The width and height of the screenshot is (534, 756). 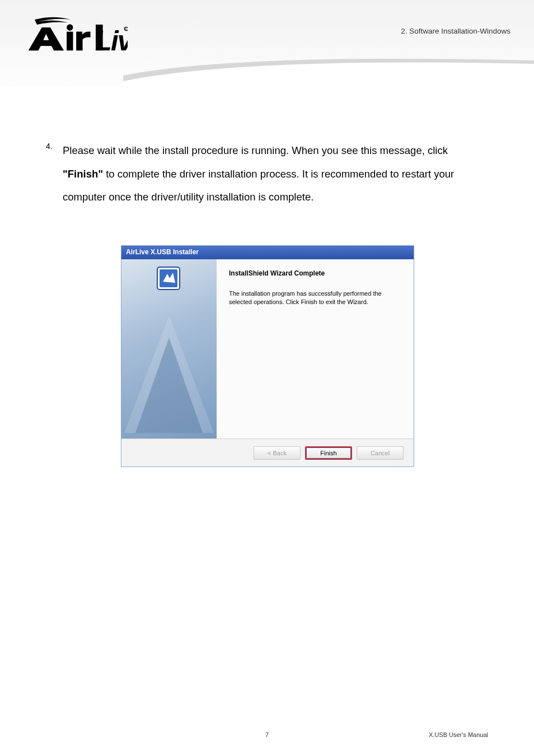 What do you see at coordinates (329, 70) in the screenshot?
I see `header-swoosh` at bounding box center [329, 70].